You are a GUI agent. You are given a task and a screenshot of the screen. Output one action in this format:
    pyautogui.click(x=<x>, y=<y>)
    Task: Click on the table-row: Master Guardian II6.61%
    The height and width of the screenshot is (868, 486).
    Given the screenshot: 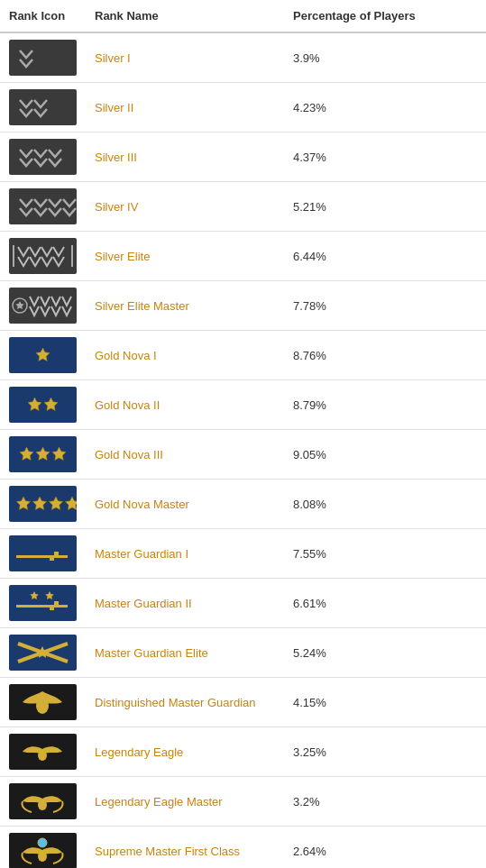 What is the action you would take?
    pyautogui.click(x=243, y=604)
    